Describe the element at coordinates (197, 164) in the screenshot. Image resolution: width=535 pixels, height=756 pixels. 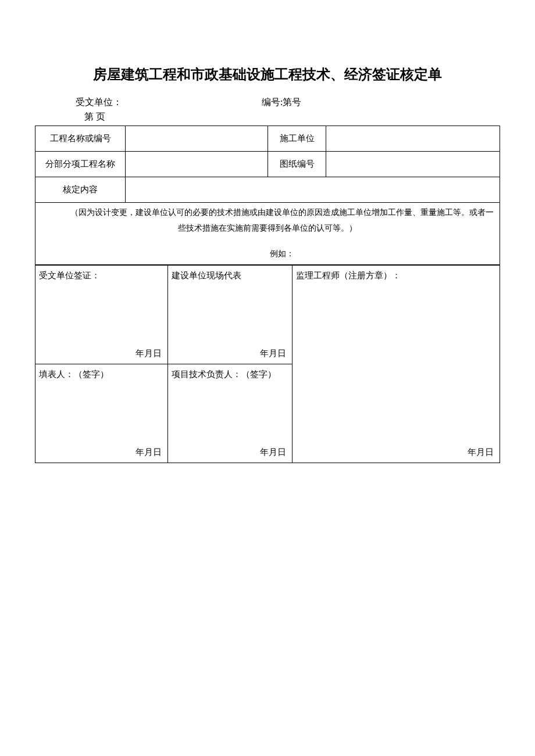
I see `cell-subproject-value` at that location.